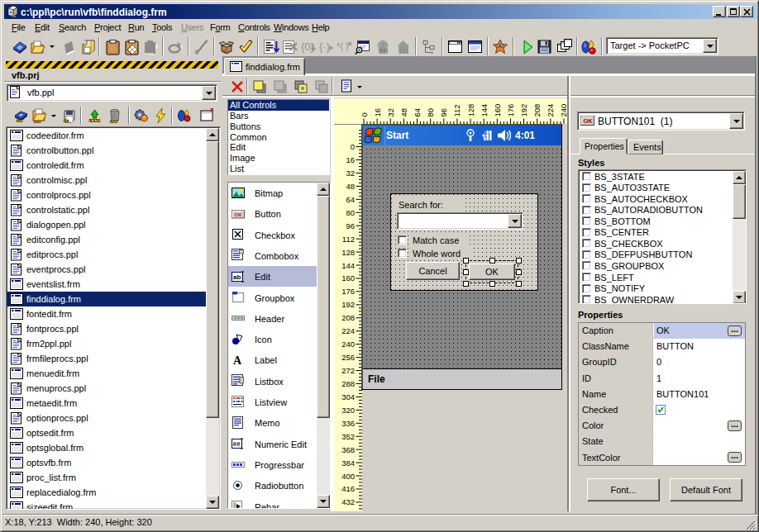 Image resolution: width=759 pixels, height=532 pixels. I want to click on svg-text: 336, so click(348, 423).